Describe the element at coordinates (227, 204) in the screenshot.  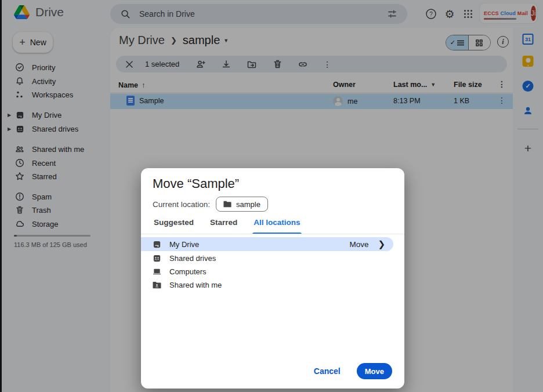
I see `folder-icon` at that location.